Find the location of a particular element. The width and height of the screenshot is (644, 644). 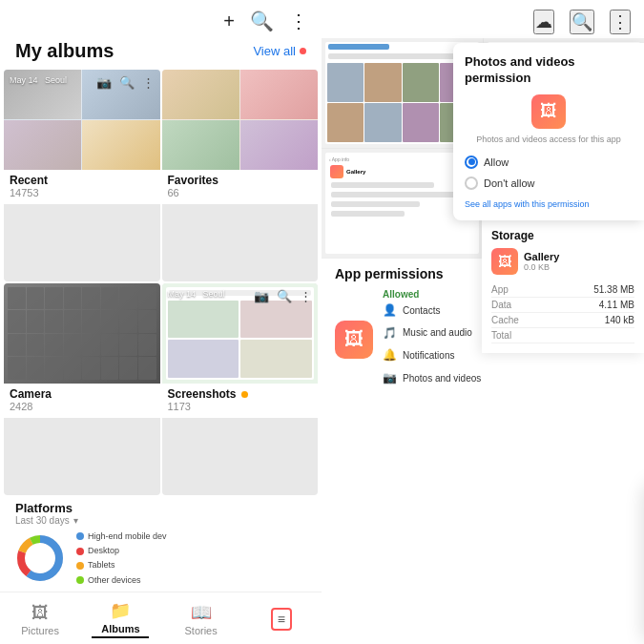

storage-row-app: App 51.38 MB is located at coordinates (563, 290).